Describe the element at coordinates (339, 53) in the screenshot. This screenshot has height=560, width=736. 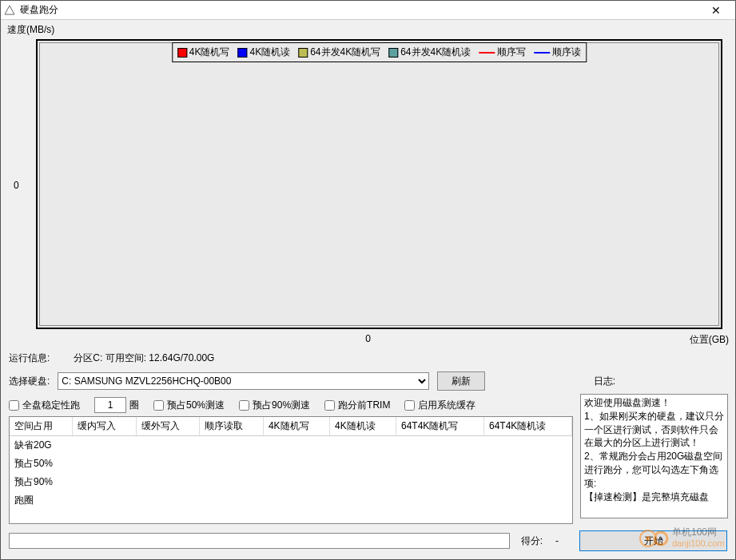
I see `legend-item: 64并发4K随机写` at that location.